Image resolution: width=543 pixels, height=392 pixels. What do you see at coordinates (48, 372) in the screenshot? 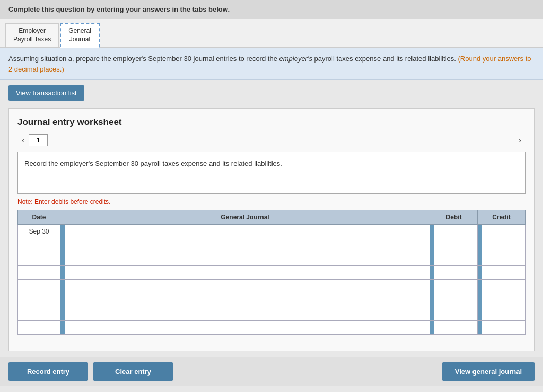
I see `record-entry-button: Record entry` at bounding box center [48, 372].